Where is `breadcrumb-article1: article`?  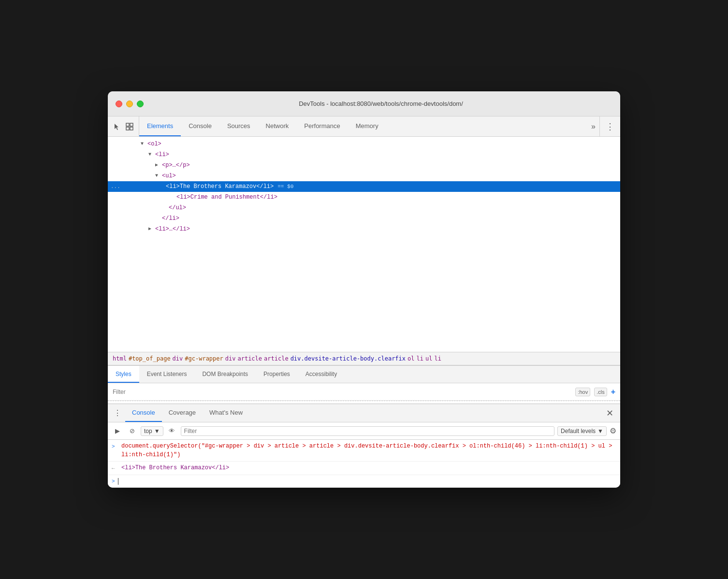 breadcrumb-article1: article is located at coordinates (249, 359).